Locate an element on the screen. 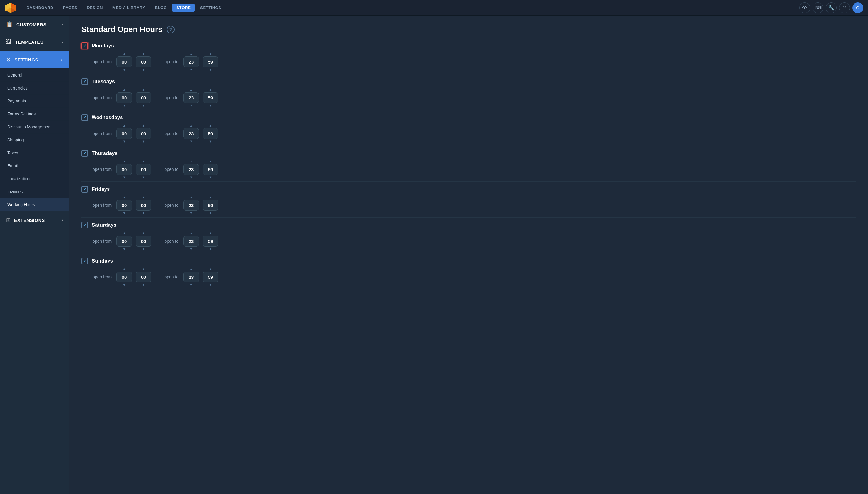 The image size is (868, 494). arrow-down-to-m-fridays: ▼ is located at coordinates (211, 213).